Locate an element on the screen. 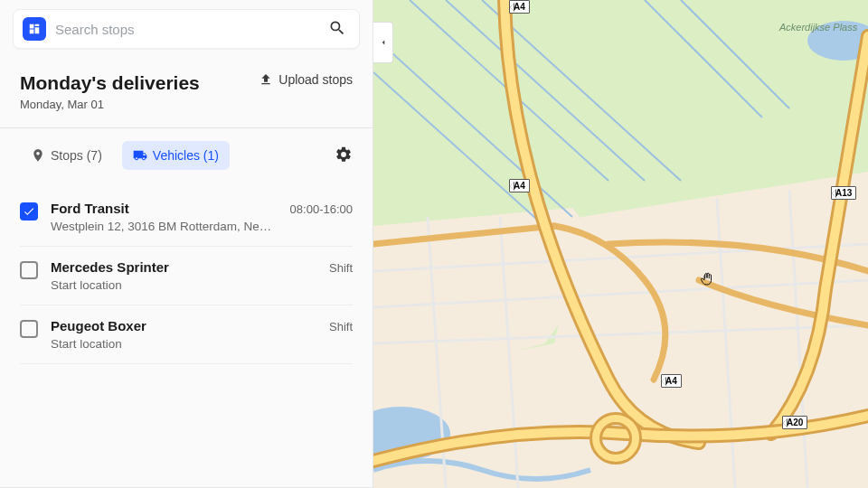 This screenshot has width=868, height=488. search-bar is located at coordinates (186, 29).